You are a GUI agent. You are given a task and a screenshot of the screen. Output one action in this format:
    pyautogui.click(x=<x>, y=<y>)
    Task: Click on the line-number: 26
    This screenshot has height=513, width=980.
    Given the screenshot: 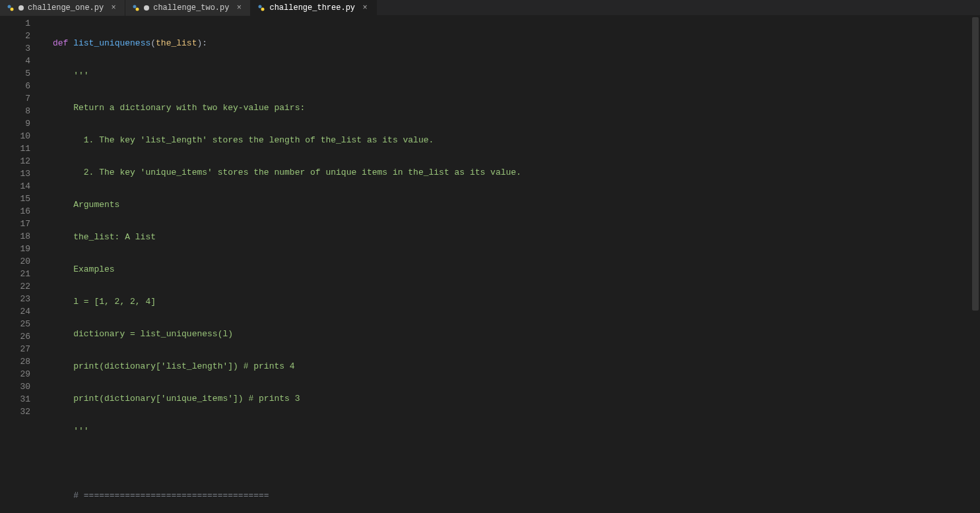 What is the action you would take?
    pyautogui.click(x=21, y=336)
    